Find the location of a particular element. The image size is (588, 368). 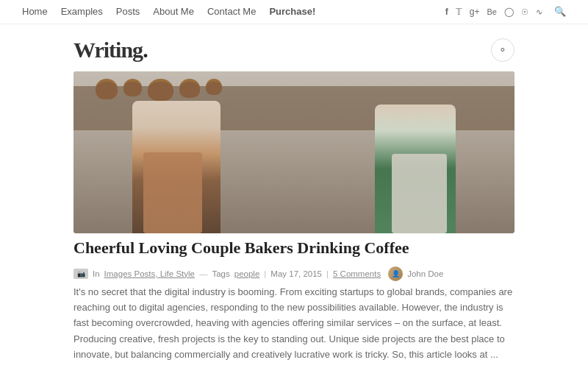

nav-link-contact: Contact Me is located at coordinates (232, 12).